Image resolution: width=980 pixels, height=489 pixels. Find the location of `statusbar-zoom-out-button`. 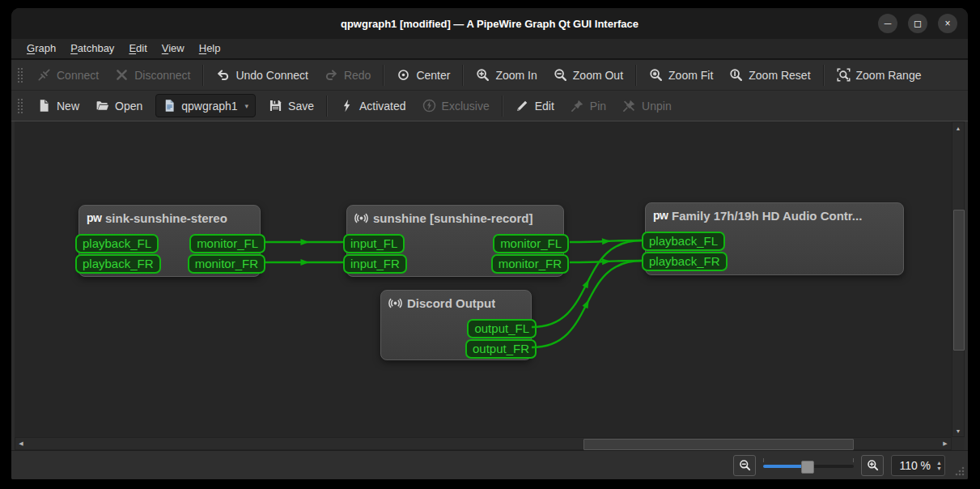

statusbar-zoom-out-button is located at coordinates (745, 466).